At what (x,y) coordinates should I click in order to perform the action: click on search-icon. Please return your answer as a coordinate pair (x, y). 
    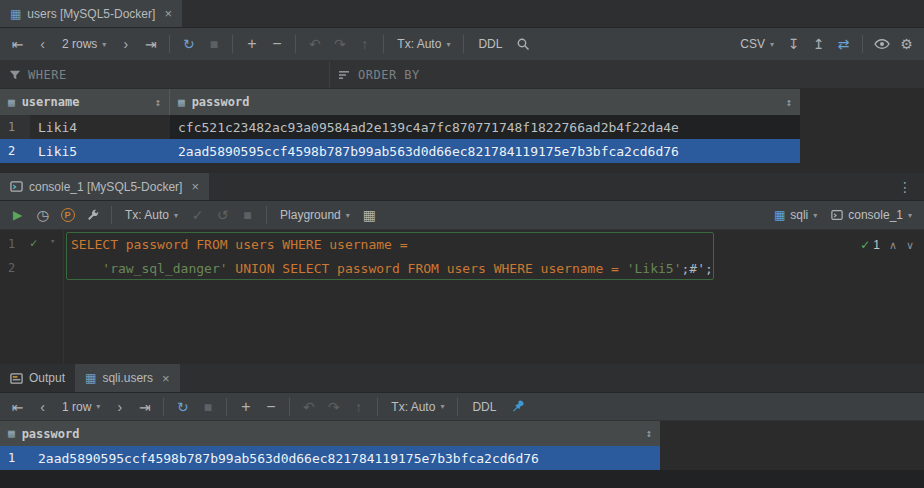
    Looking at the image, I should click on (522, 44).